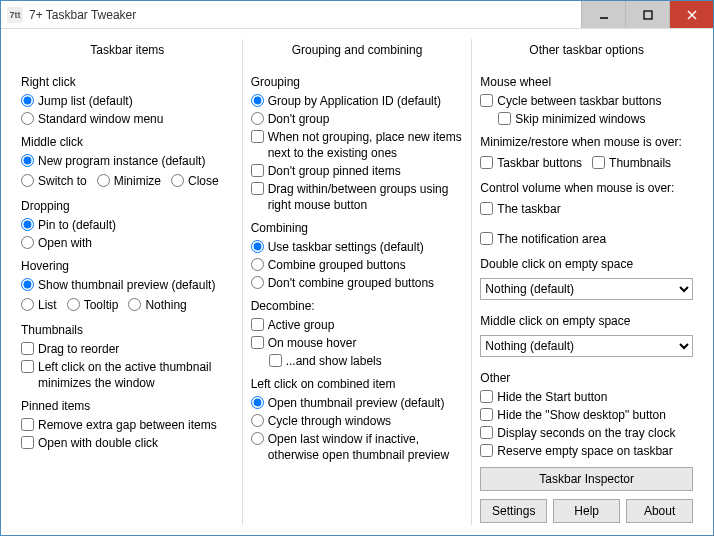 Image resolution: width=714 pixels, height=536 pixels. I want to click on right-click-label: Right click, so click(128, 82).